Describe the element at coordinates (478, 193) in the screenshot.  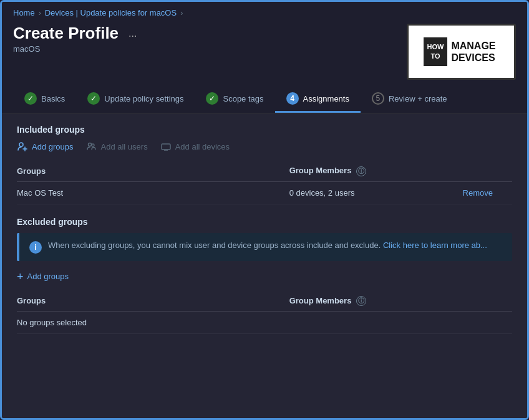
I see `remove-group-button: Remove` at that location.